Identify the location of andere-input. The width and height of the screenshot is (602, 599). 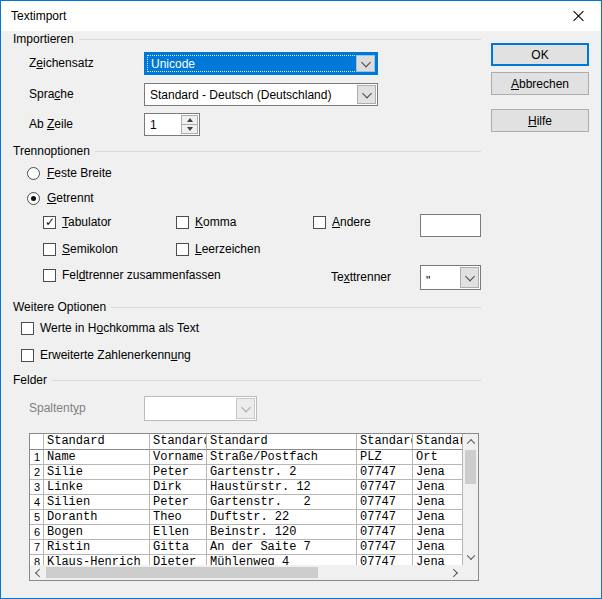
(450, 226).